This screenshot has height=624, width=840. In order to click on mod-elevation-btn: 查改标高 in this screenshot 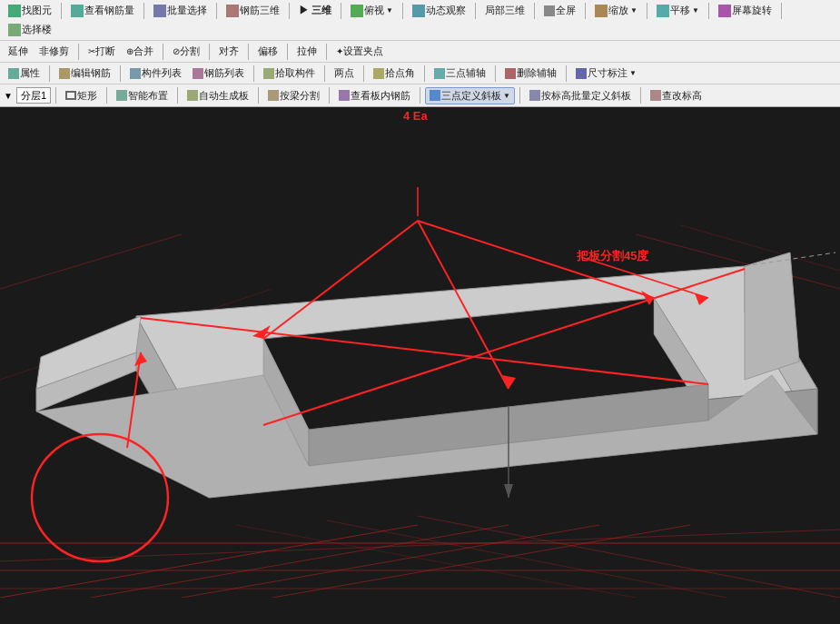, I will do `click(676, 96)`.